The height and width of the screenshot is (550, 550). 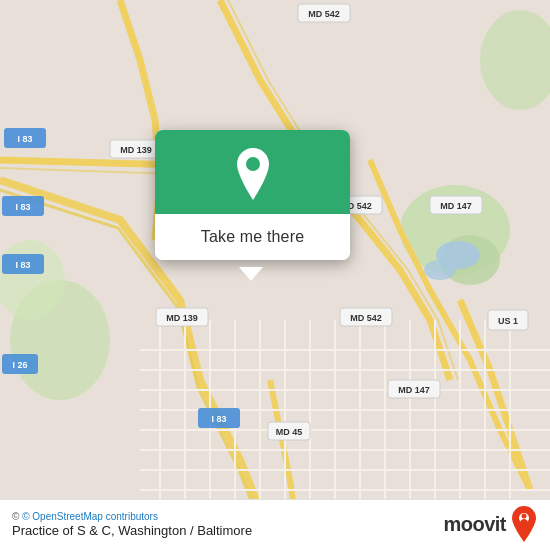 I want to click on location-pin-icon, so click(x=253, y=174).